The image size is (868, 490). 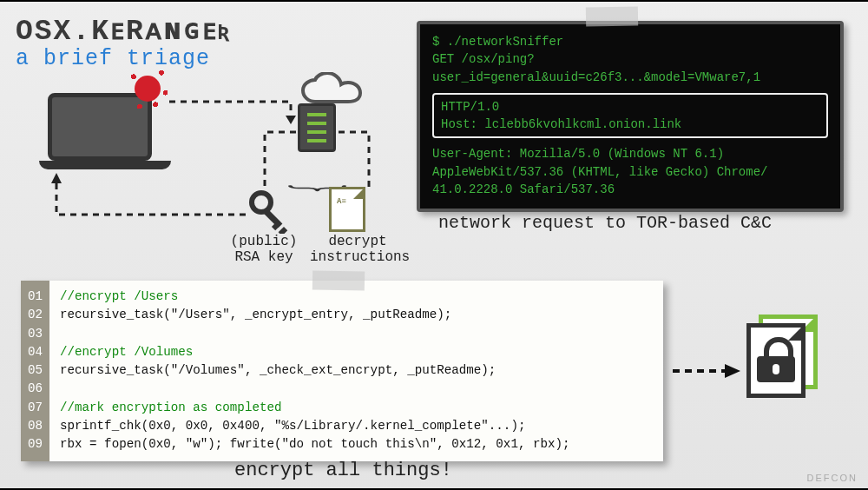 I want to click on terminal-line: Host: lclebb6kvohlkcml.onion.link, so click(x=630, y=124).